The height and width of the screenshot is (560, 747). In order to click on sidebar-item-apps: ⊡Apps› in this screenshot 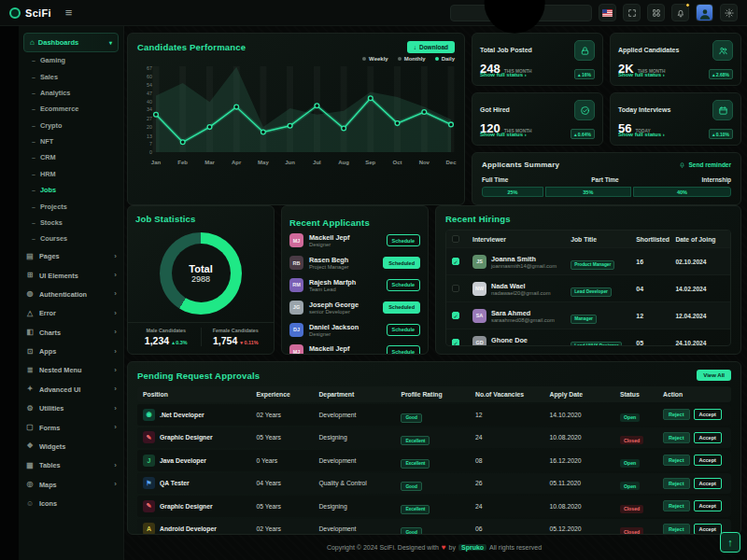, I will do `click(71, 351)`.